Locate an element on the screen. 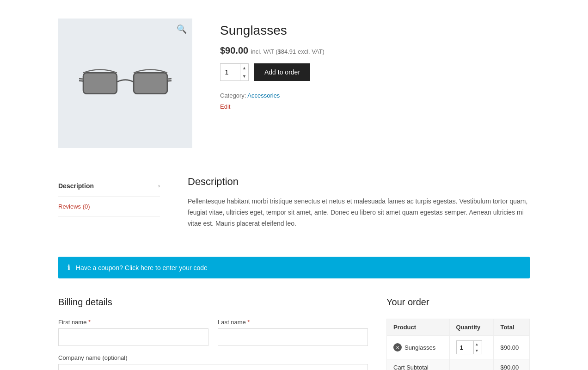 Image resolution: width=588 pixels, height=370 pixels. subtotal-qty-cell is located at coordinates (472, 364).